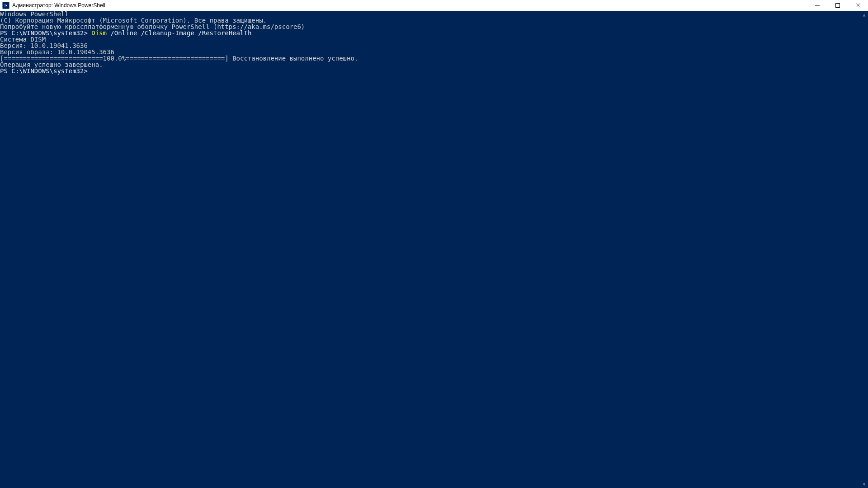 The image size is (868, 488). I want to click on close-icon, so click(858, 5).